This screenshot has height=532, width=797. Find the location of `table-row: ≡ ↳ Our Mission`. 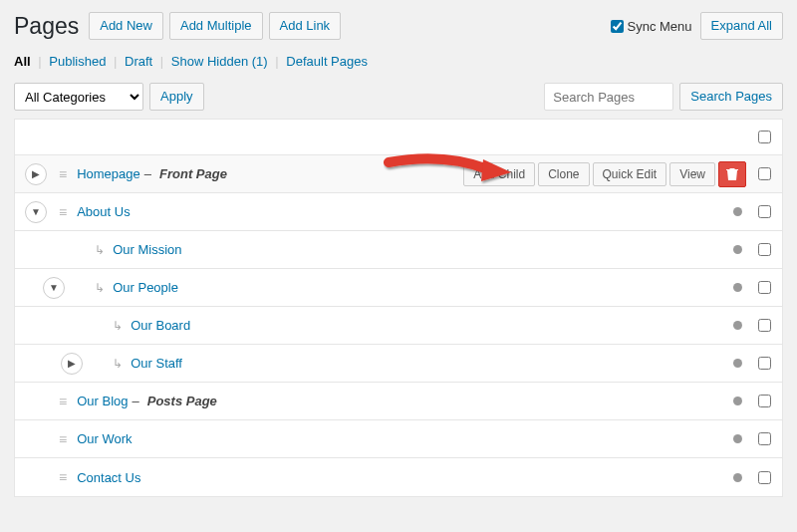

table-row: ≡ ↳ Our Mission is located at coordinates (398, 250).